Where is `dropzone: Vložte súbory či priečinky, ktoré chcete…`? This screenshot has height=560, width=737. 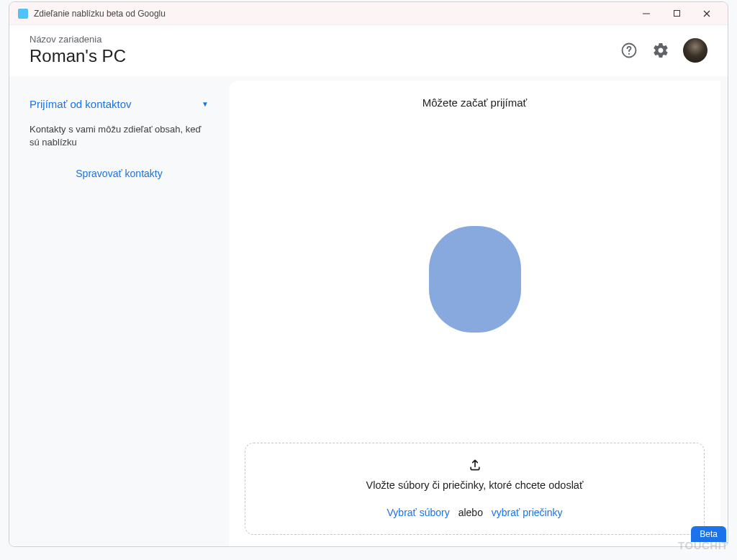
dropzone: Vložte súbory či priečinky, ktoré chcete… is located at coordinates (475, 489).